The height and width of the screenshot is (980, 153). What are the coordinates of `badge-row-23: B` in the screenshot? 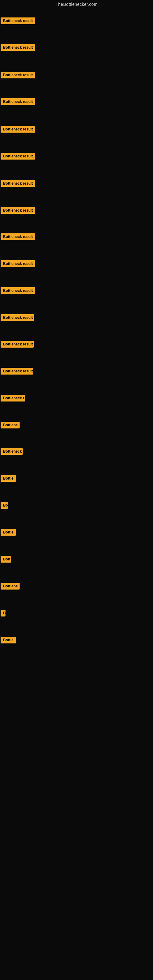 It's located at (3, 614).